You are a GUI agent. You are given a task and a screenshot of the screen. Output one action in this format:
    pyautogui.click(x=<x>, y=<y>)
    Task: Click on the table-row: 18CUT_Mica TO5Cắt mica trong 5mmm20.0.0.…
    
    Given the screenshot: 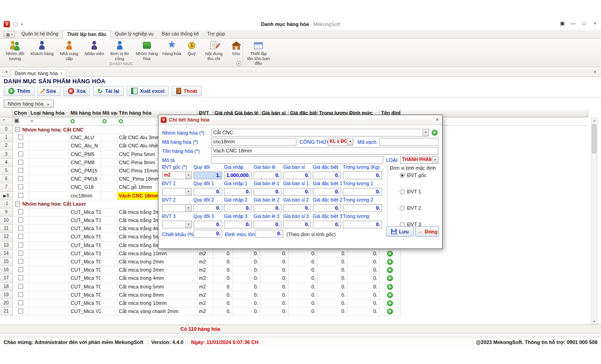 What is the action you would take?
    pyautogui.click(x=200, y=287)
    